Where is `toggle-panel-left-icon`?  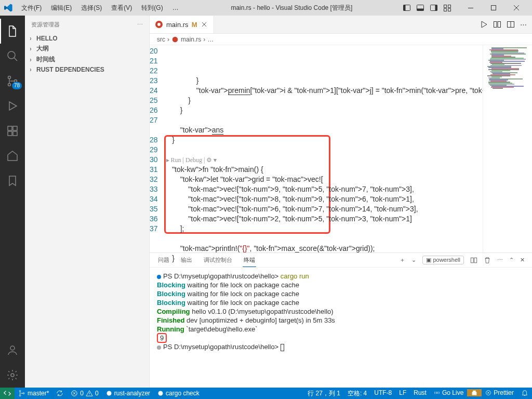 toggle-panel-left-icon is located at coordinates (407, 8).